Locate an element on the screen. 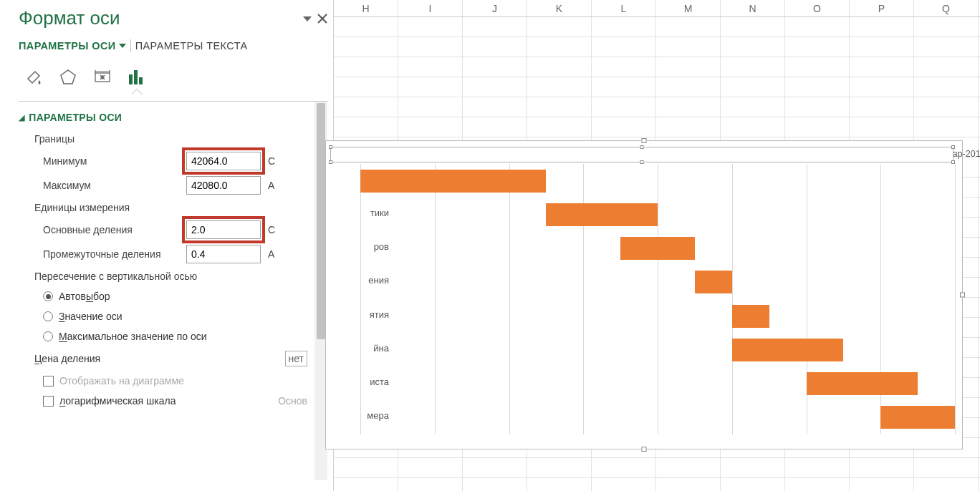 The height and width of the screenshot is (491, 980). column-header: O is located at coordinates (817, 9).